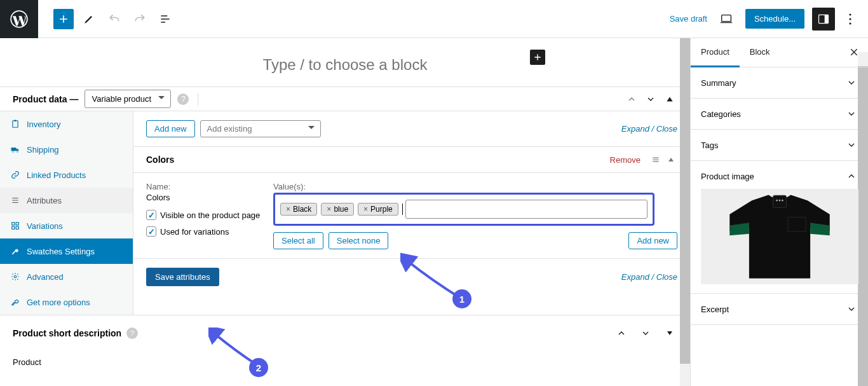 Image resolution: width=868 pixels, height=386 pixels. What do you see at coordinates (346, 65) in the screenshot?
I see `block-placeholder: Type / to choose a block` at bounding box center [346, 65].